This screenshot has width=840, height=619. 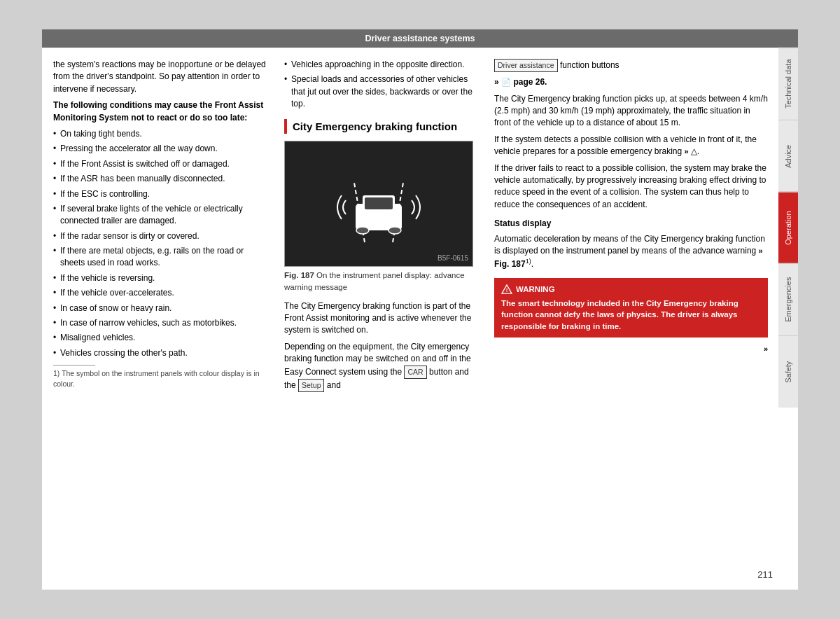 What do you see at coordinates (162, 338) in the screenshot?
I see `list-item: Misaligned vehicles.` at bounding box center [162, 338].